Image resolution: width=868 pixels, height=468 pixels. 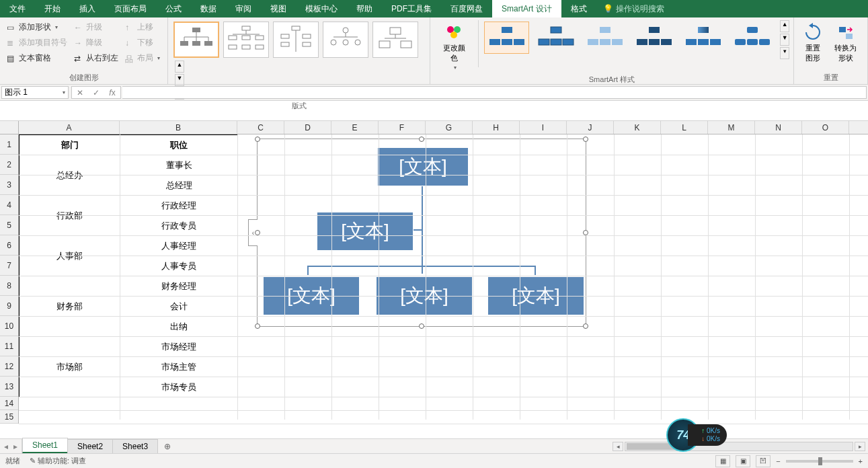 What do you see at coordinates (9, 286) in the screenshot?
I see `row-header-8: 8` at bounding box center [9, 286].